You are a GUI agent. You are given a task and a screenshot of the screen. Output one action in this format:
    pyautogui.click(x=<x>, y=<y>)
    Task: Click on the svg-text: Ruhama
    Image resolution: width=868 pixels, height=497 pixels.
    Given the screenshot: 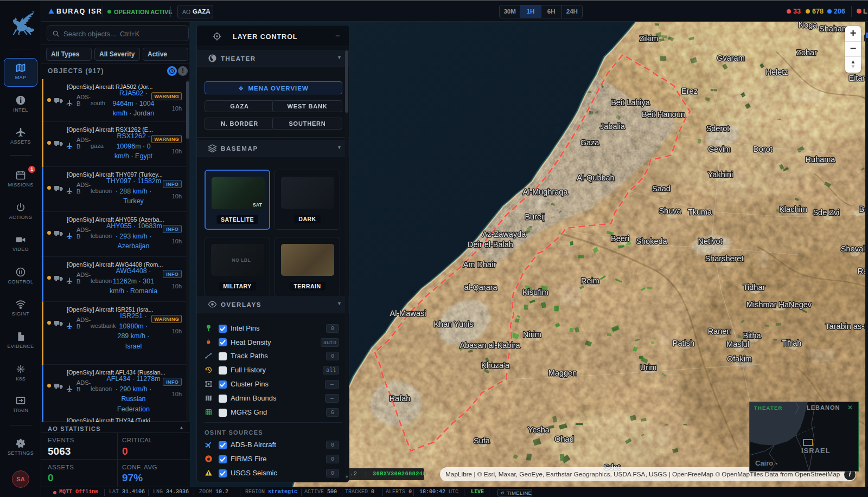 What is the action you would take?
    pyautogui.click(x=821, y=159)
    